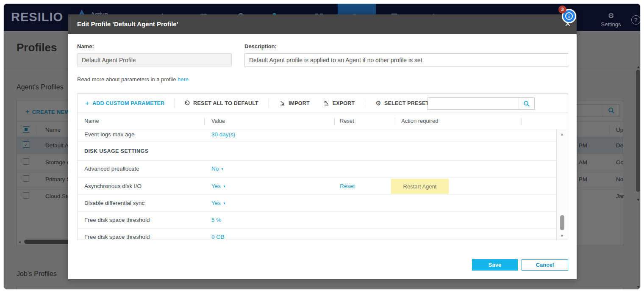 The width and height of the screenshot is (644, 293). What do you see at coordinates (221, 103) in the screenshot?
I see `reset-all-to-default-button: RESET ALL TO DEFAULT` at bounding box center [221, 103].